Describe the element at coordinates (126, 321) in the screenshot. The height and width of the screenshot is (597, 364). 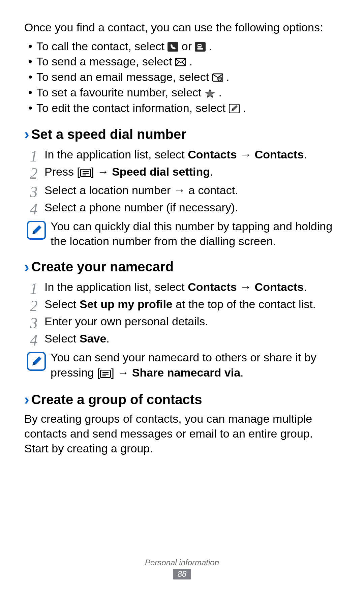
I see `text: Enter your own personal details.` at that location.